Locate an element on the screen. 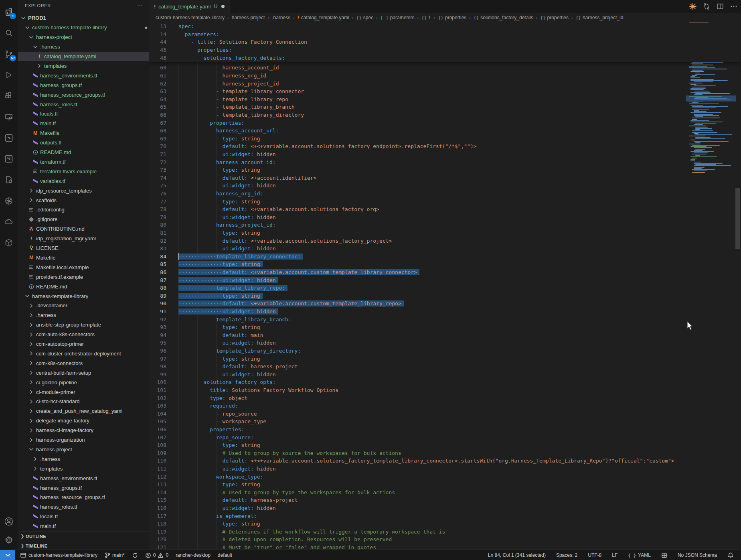 Image resolution: width=741 pixels, height=560 pixels. tree-item-harness-environments-tf: harness_environments.tfU is located at coordinates (83, 75).